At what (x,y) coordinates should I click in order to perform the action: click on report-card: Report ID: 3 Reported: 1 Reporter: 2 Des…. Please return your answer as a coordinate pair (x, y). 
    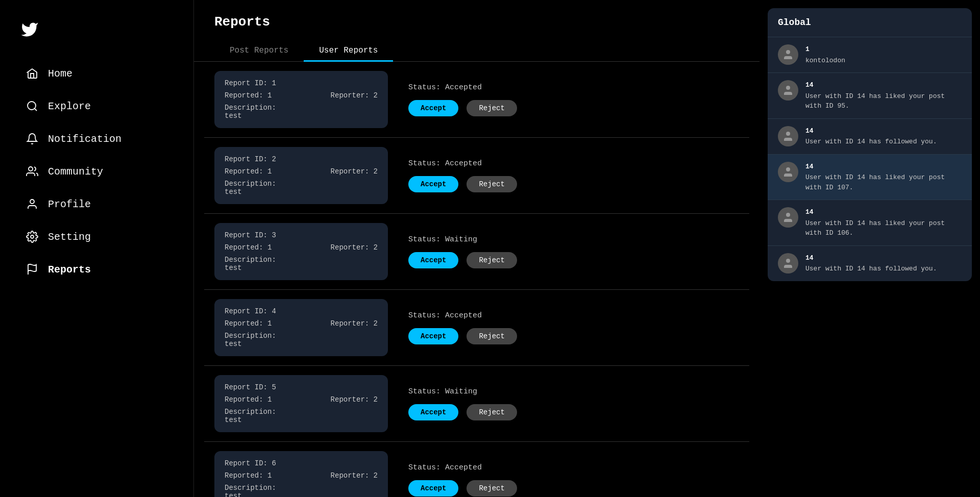
    Looking at the image, I should click on (301, 252).